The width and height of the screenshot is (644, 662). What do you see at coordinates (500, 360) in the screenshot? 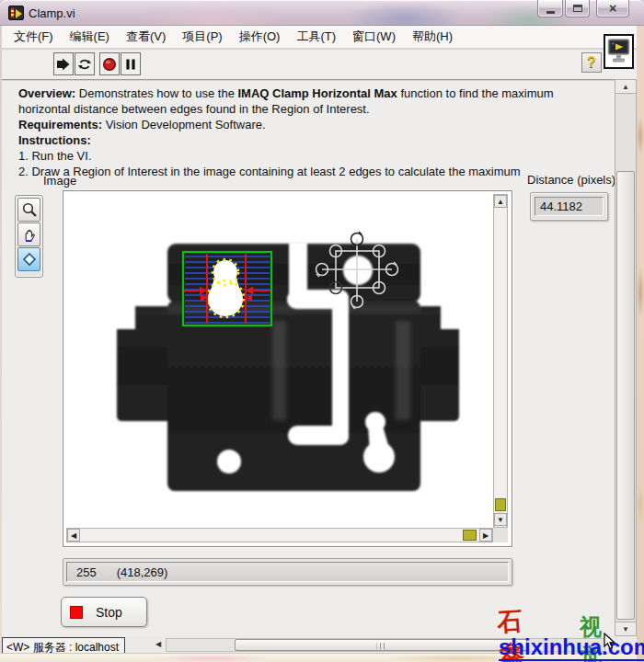
I see `image-vertical-scrollbar: ▲ ▼` at bounding box center [500, 360].